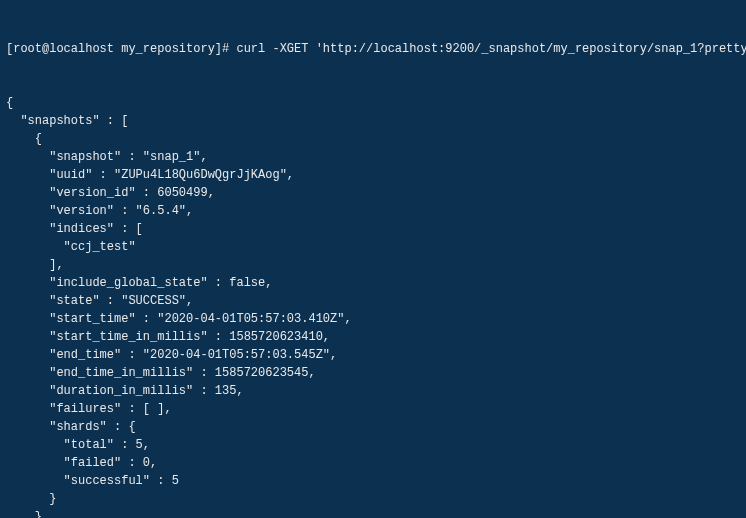  Describe the element at coordinates (373, 409) in the screenshot. I see `json-line: "failures" : [ ],` at that location.